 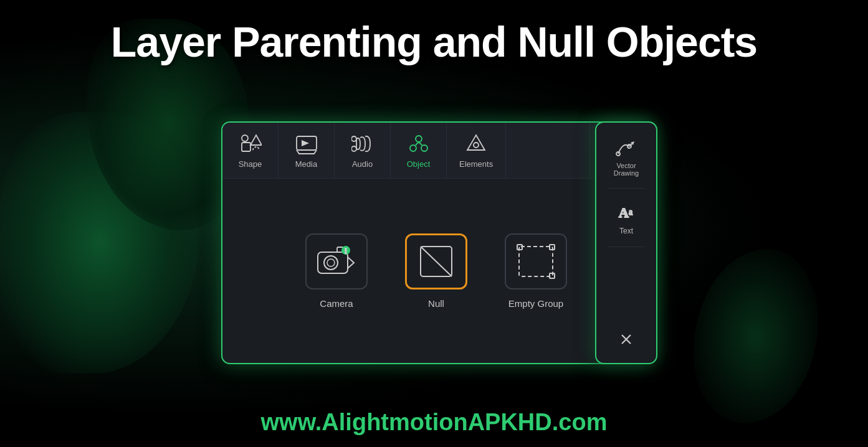 What do you see at coordinates (624, 213) in the screenshot?
I see `svg-text: A` at bounding box center [624, 213].